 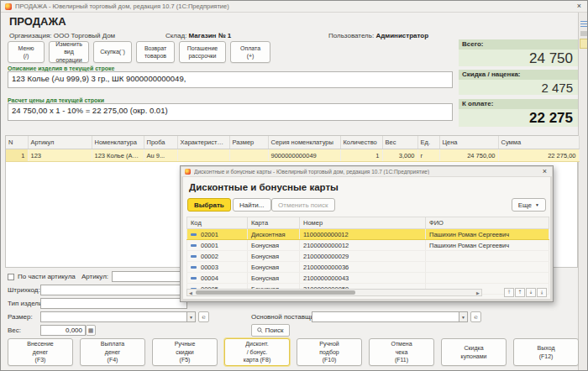 What do you see at coordinates (294, 7) in the screenshot?
I see `main-titlebar: ПРОДАЖА - Ювелирный торговый дом, редакц…` at bounding box center [294, 7].